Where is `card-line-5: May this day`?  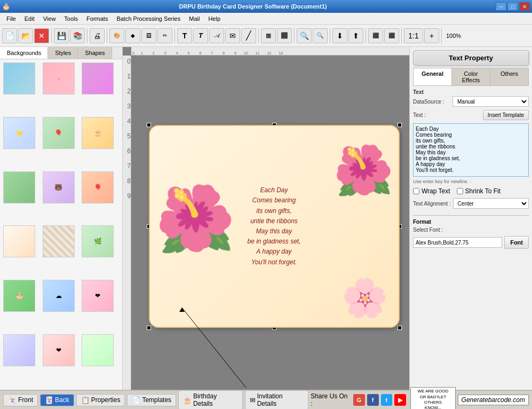 card-line-5: May this day is located at coordinates (274, 232).